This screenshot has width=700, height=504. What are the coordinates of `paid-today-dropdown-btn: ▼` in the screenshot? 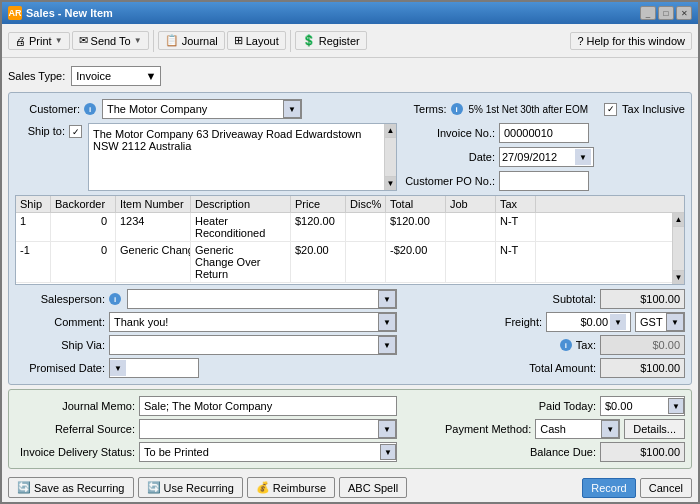 It's located at (676, 406).